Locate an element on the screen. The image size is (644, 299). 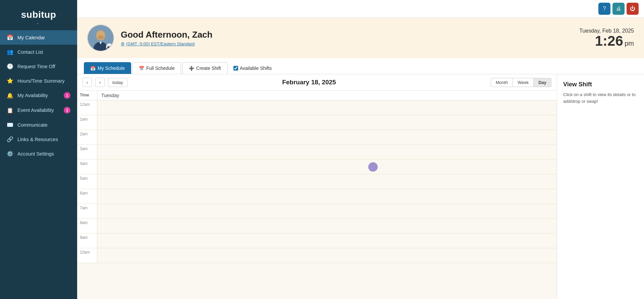
time-row: 2am is located at coordinates (317, 137).